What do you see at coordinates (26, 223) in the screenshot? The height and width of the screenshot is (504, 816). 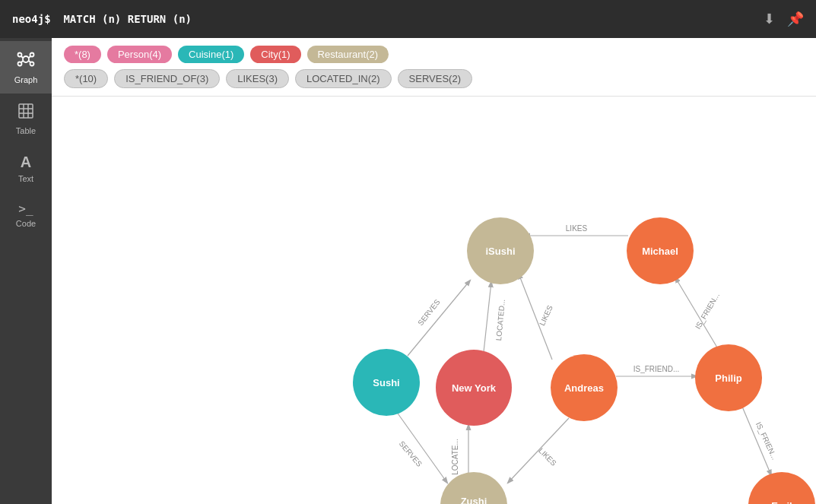 I see `sidebar-label-code: Code` at bounding box center [26, 223].